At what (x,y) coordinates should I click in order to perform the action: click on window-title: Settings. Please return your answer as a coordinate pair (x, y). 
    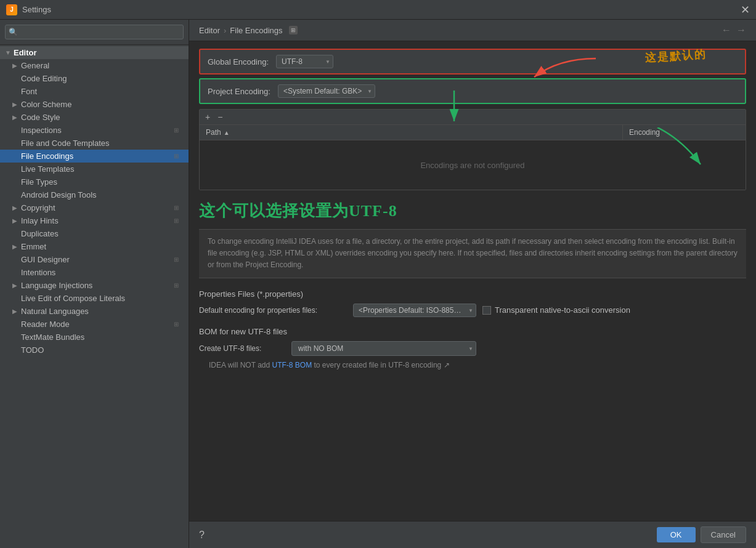
    Looking at the image, I should click on (37, 10).